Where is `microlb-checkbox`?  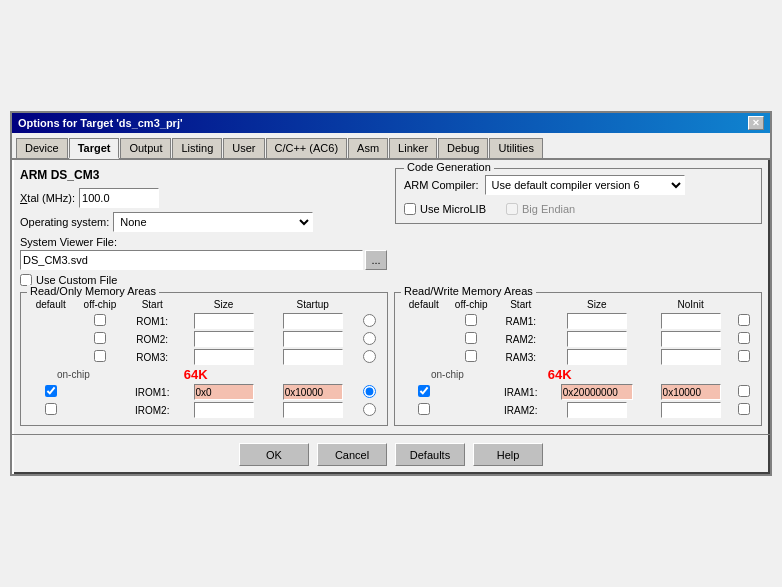 microlb-checkbox is located at coordinates (410, 209).